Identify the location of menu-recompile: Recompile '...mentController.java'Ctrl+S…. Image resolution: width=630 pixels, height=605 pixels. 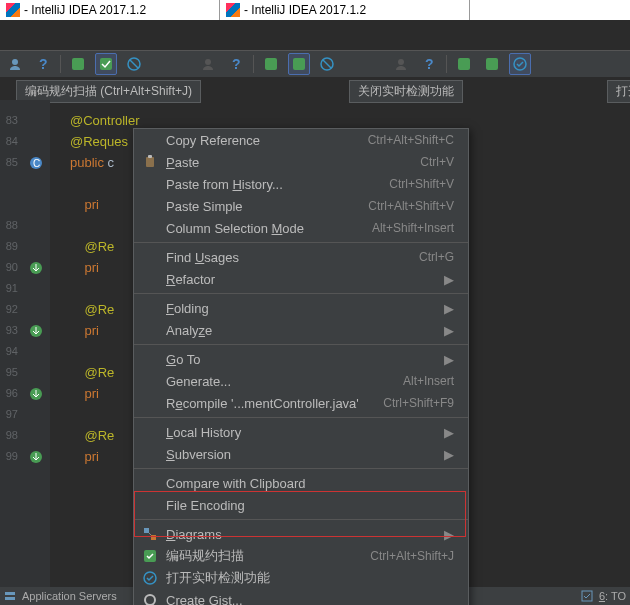
(301, 403).